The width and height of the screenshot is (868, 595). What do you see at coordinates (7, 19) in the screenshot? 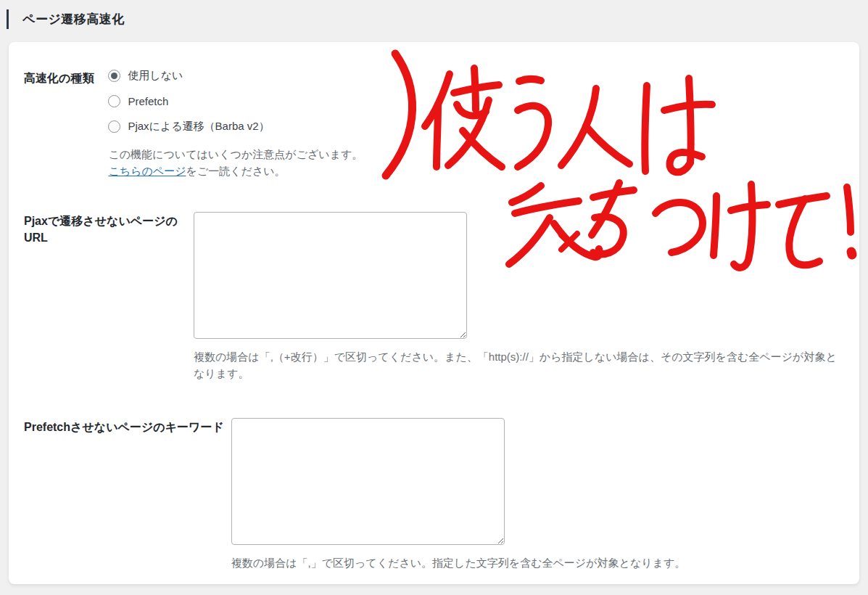
I see `title-accent-bar` at bounding box center [7, 19].